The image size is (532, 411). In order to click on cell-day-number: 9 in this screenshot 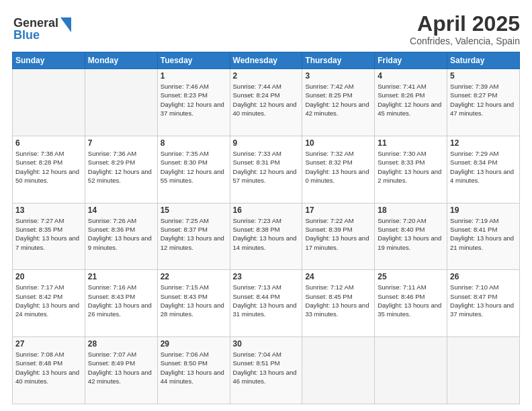, I will do `click(266, 143)`.